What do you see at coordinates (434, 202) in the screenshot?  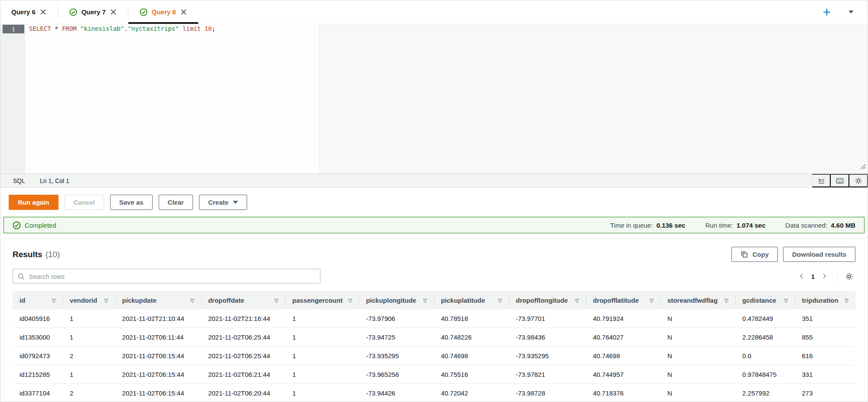 I see `query-actions-toolbar: Run again Cancel Save as Clear Create` at bounding box center [434, 202].